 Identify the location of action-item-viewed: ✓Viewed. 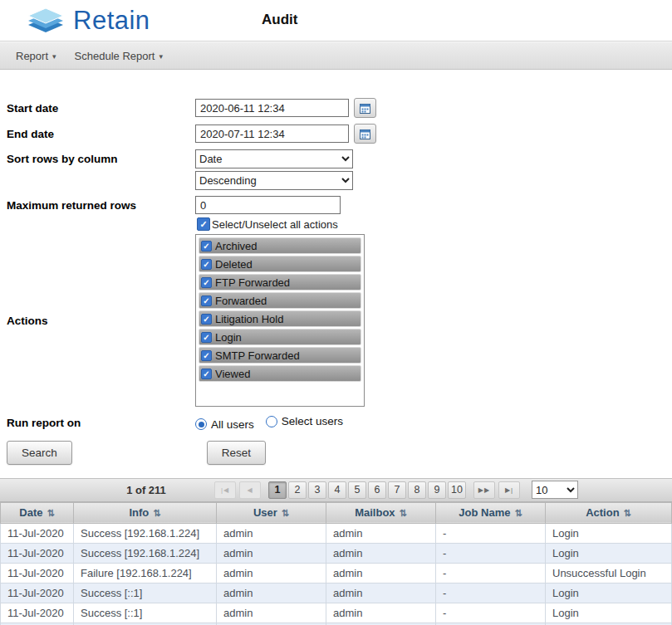
(280, 374).